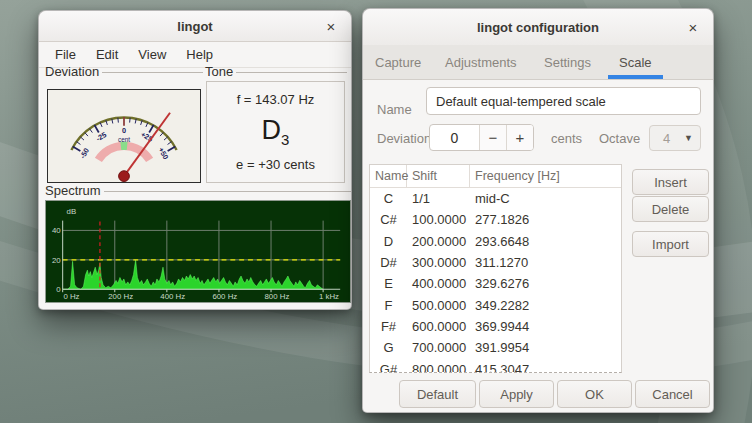 This screenshot has height=423, width=752. Describe the element at coordinates (438, 220) in the screenshot. I see `table-cell: 100.0000` at that location.